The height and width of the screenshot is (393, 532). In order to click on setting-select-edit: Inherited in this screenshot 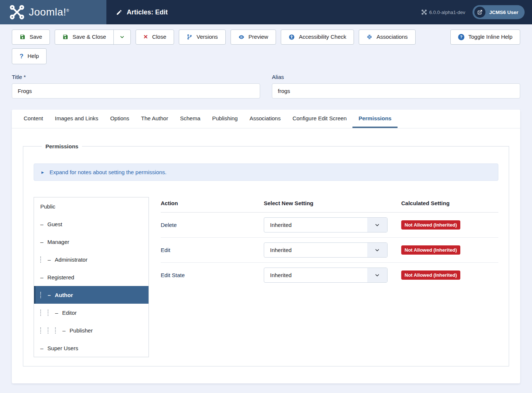, I will do `click(326, 250)`.